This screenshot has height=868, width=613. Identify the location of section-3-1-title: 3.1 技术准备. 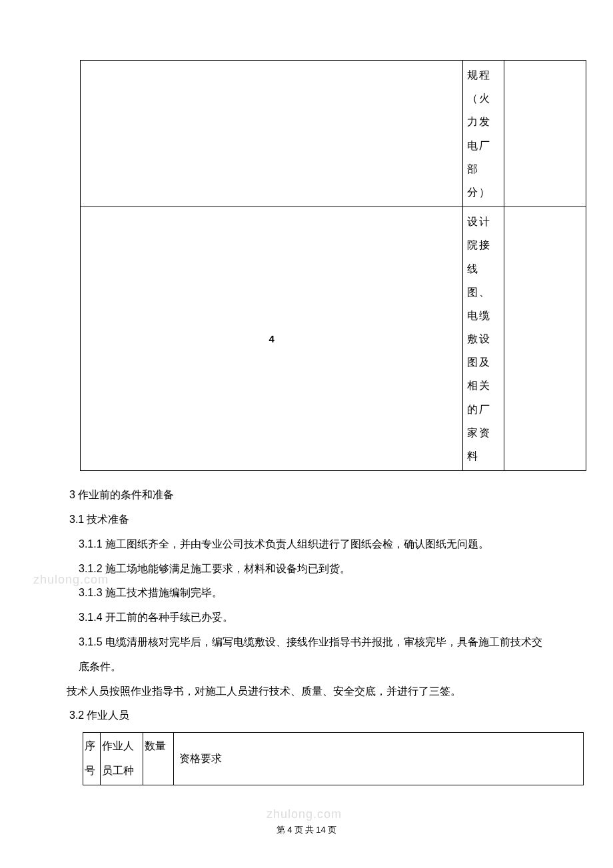
(306, 520).